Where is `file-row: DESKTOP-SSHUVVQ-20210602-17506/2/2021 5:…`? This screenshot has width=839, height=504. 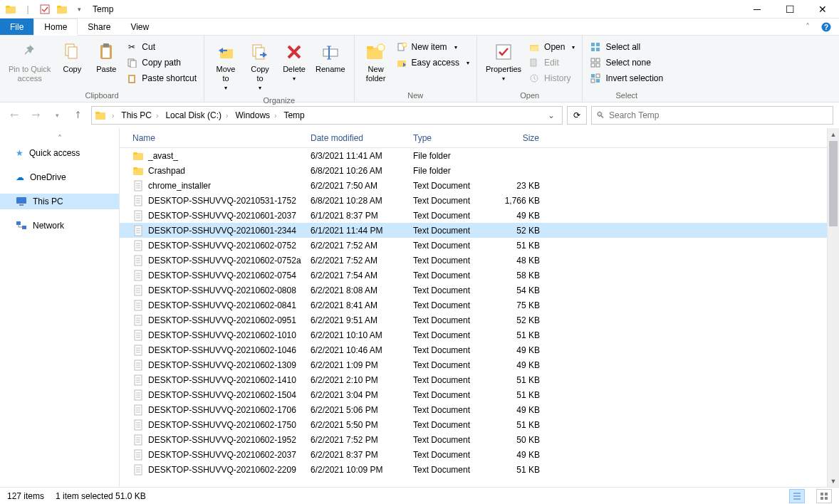 file-row: DESKTOP-SSHUVVQ-20210602-17506/2/2021 5:… is located at coordinates (473, 424).